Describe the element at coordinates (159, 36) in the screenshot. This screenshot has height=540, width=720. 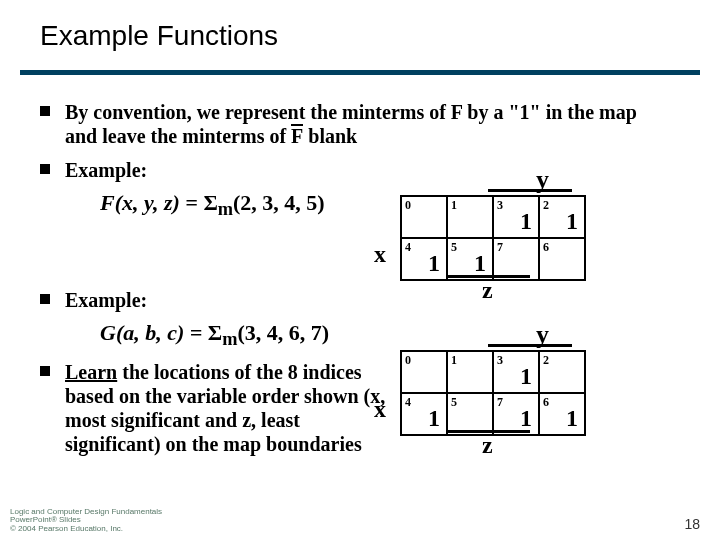
I see `slide-title: Example Functions` at that location.